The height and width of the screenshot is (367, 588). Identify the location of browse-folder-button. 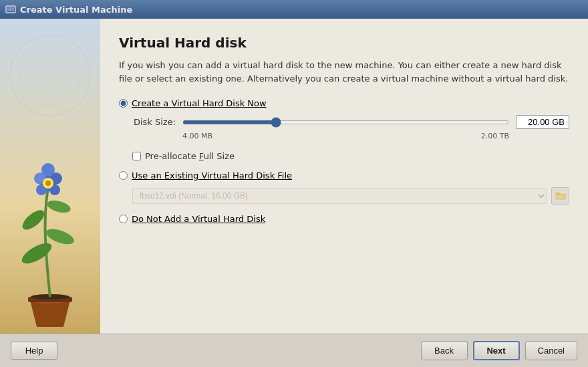
(560, 196).